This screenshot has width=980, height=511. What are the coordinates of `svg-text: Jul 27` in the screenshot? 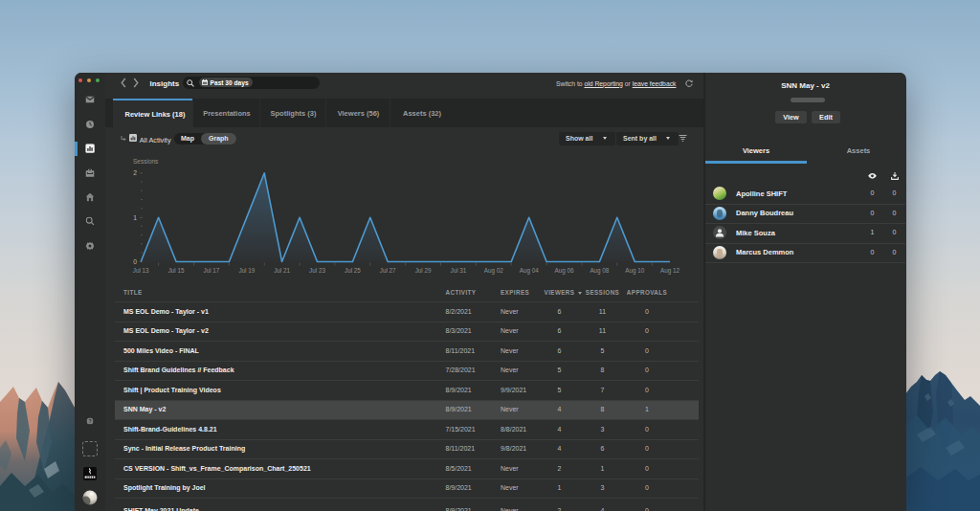 It's located at (389, 270).